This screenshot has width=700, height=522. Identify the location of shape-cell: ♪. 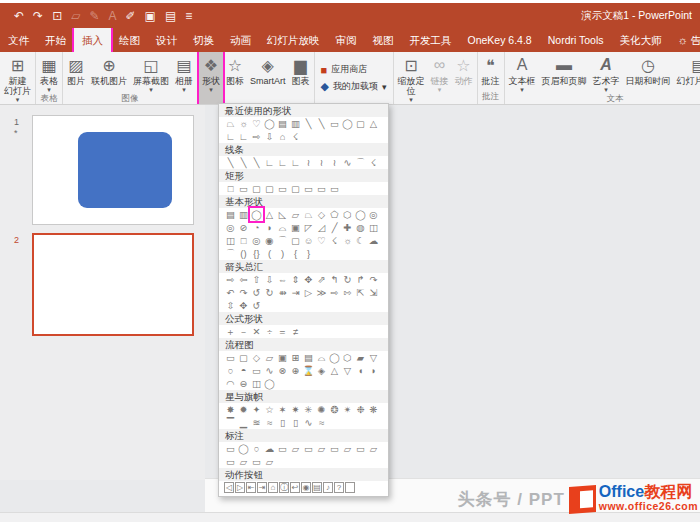
(328, 488).